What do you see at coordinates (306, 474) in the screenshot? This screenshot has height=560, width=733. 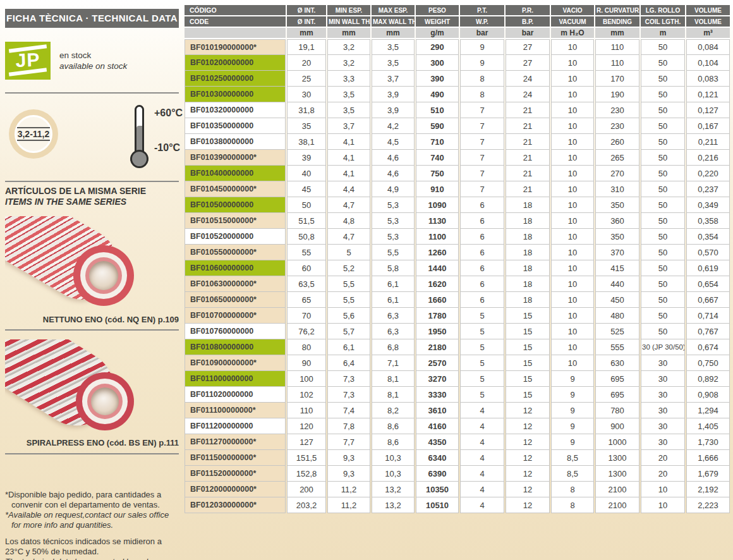 I see `value-cell: 152,8` at bounding box center [306, 474].